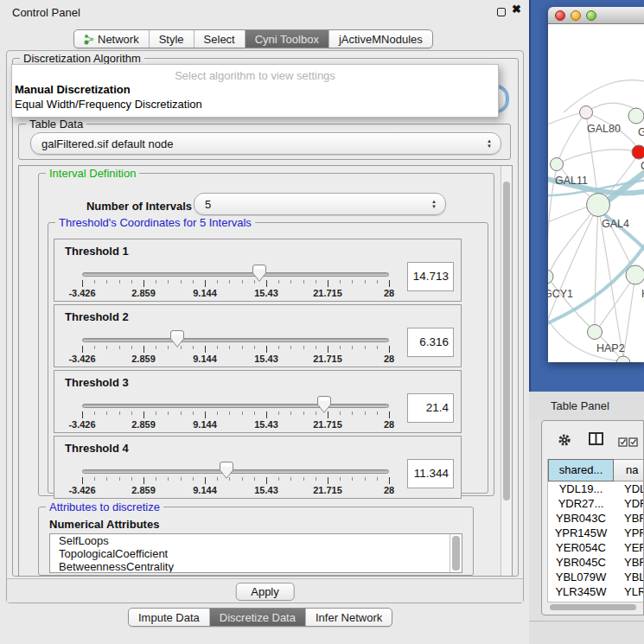 Image resolution: width=644 pixels, height=644 pixels. I want to click on tab-label: Network, so click(118, 40).